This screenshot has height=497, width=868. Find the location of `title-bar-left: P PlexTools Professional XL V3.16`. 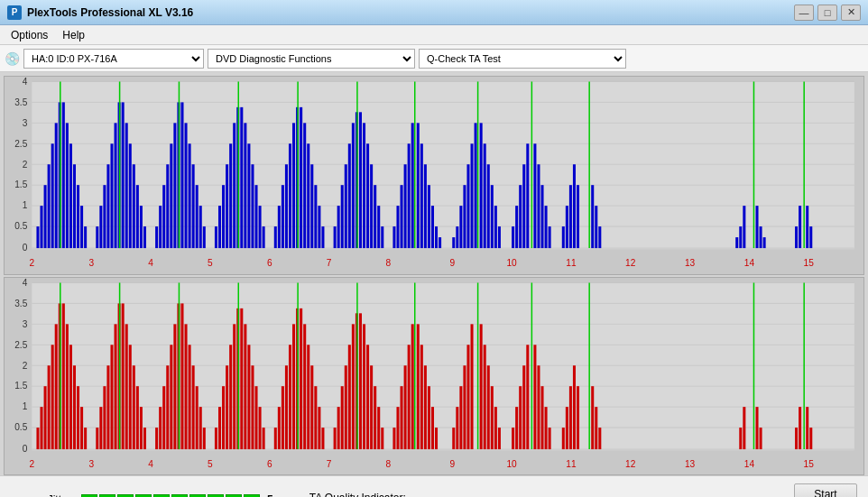

title-bar-left: P PlexTools Professional XL V3.16 is located at coordinates (100, 13).